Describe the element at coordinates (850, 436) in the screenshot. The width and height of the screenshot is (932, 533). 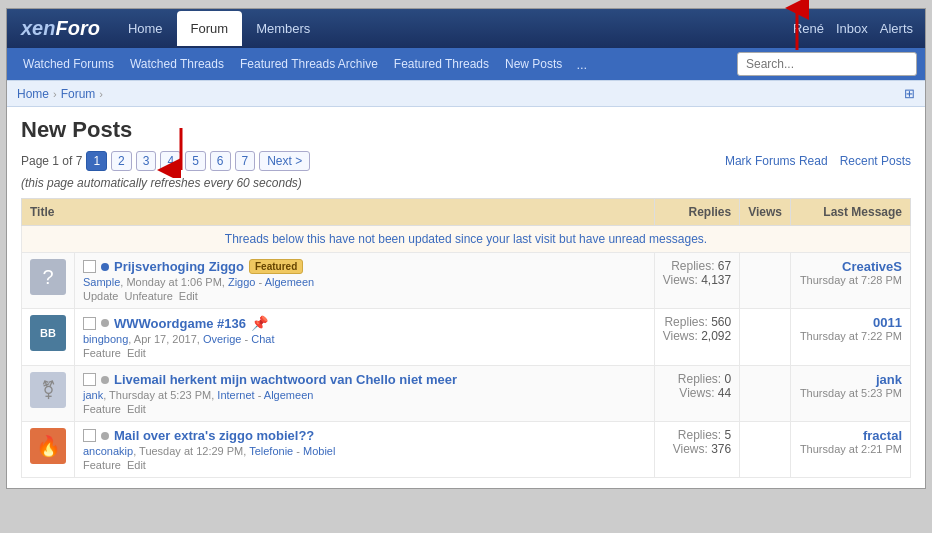
I see `last-user-4: fractal` at that location.